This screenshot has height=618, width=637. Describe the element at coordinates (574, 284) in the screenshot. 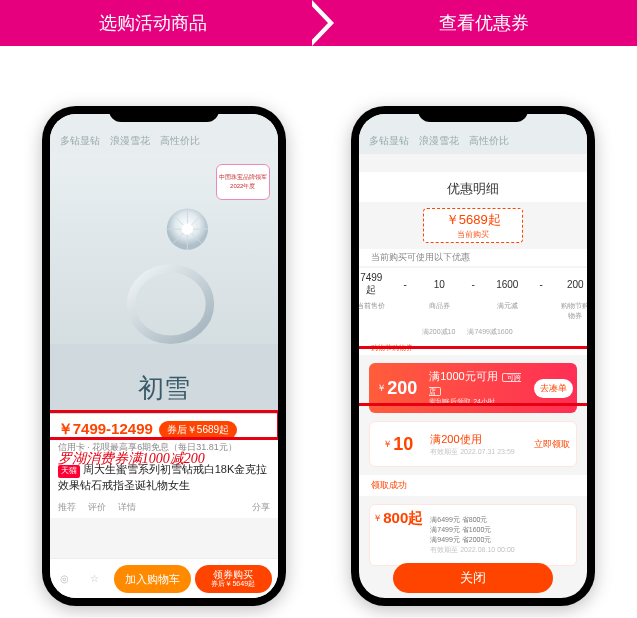

I see `calc-d: 200` at that location.